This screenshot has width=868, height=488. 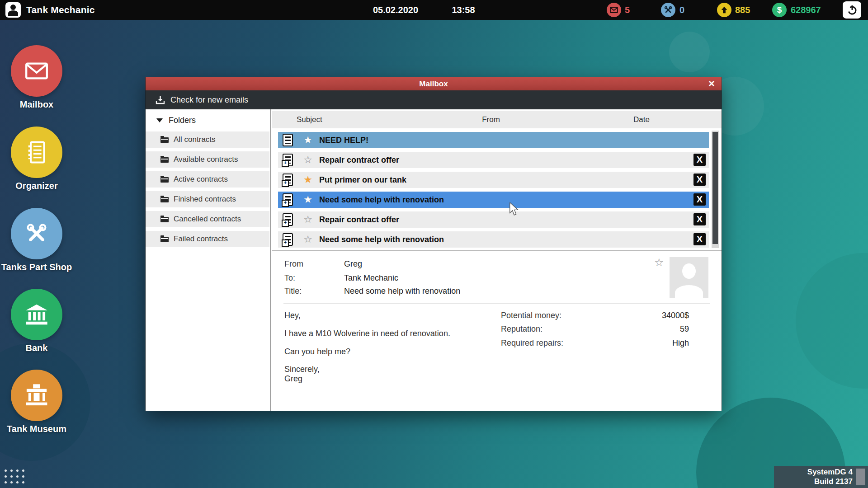 What do you see at coordinates (37, 152) in the screenshot?
I see `notebook-icon` at bounding box center [37, 152].